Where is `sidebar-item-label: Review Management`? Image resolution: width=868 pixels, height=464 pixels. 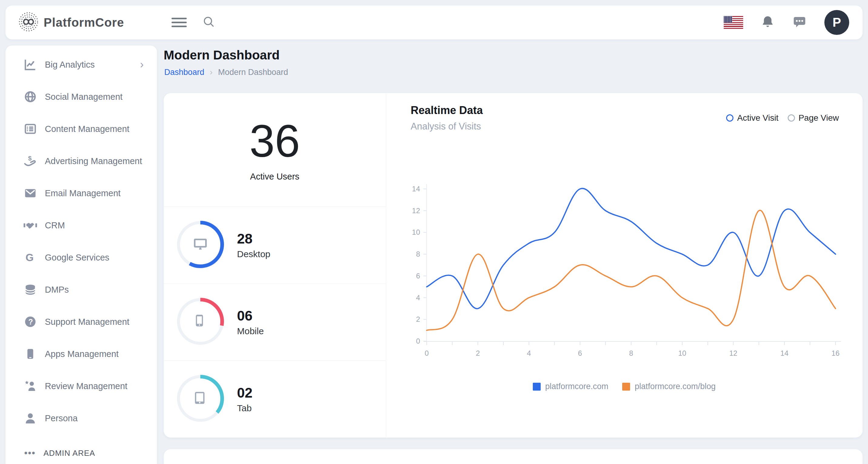
sidebar-item-label: Review Management is located at coordinates (86, 386).